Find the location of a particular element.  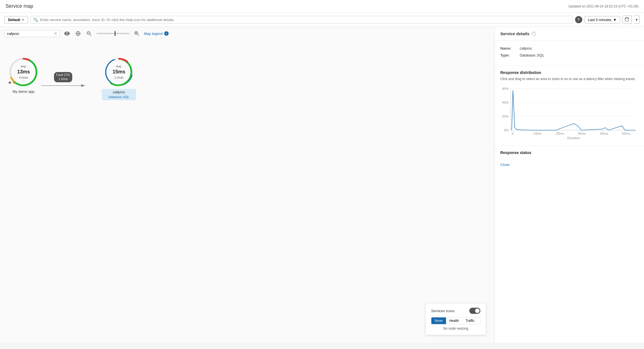

node-size-buttons: None Health Traffic is located at coordinates (456, 321).